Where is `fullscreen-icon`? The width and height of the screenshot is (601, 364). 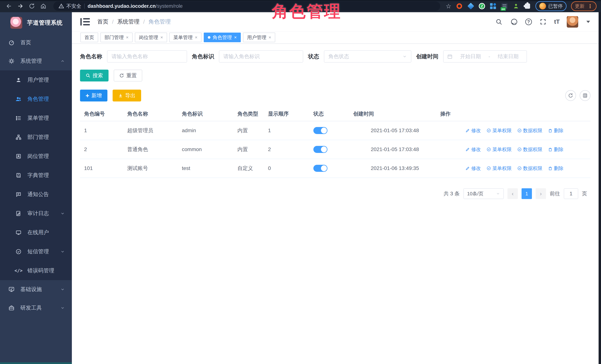 fullscreen-icon is located at coordinates (543, 22).